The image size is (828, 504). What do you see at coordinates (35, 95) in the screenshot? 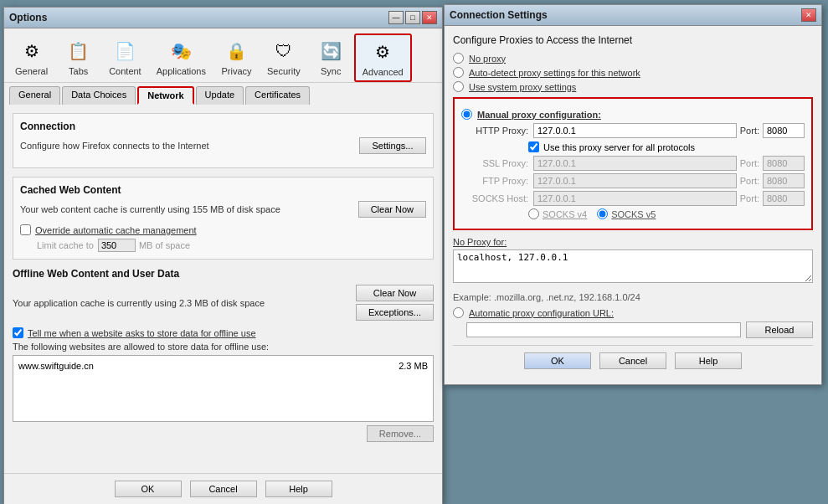
I see `sub-tab-general: General` at bounding box center [35, 95].